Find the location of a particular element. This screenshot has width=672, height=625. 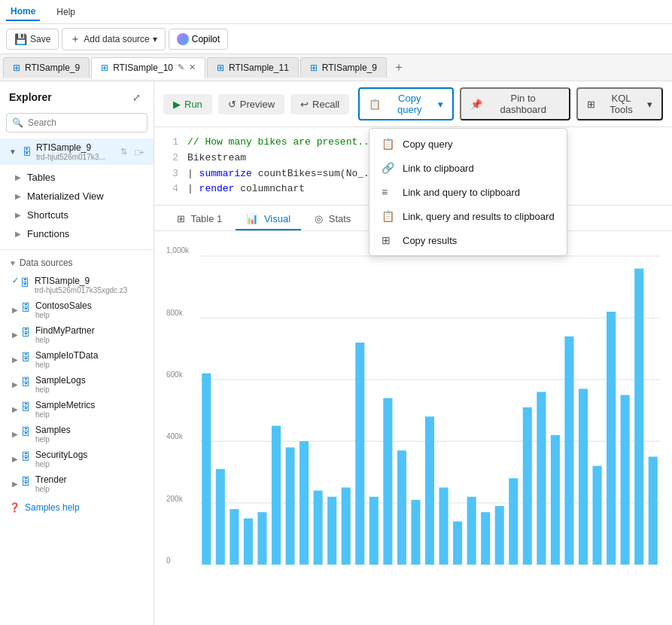

tab-rtisample9-second: ⊞ RTISample_9 is located at coordinates (343, 68).